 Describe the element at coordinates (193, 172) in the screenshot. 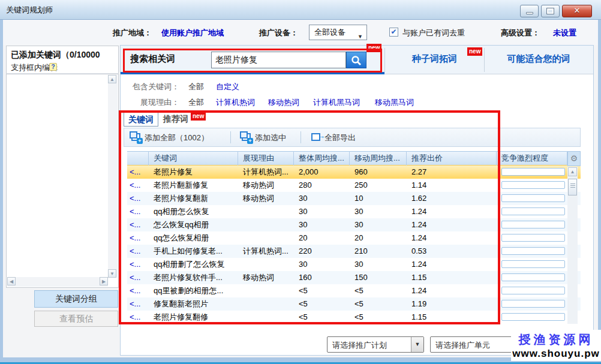

I see `keyword-cell: 老照片修复` at that location.